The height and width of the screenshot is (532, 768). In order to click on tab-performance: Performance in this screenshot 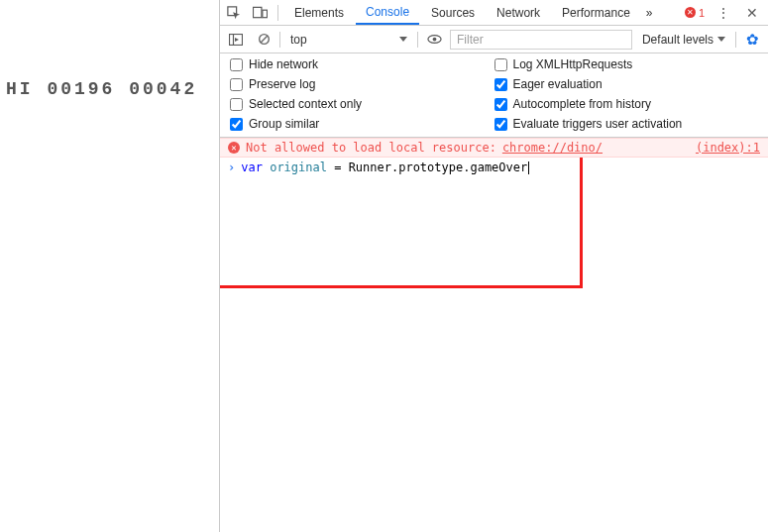, I will do `click(597, 12)`.